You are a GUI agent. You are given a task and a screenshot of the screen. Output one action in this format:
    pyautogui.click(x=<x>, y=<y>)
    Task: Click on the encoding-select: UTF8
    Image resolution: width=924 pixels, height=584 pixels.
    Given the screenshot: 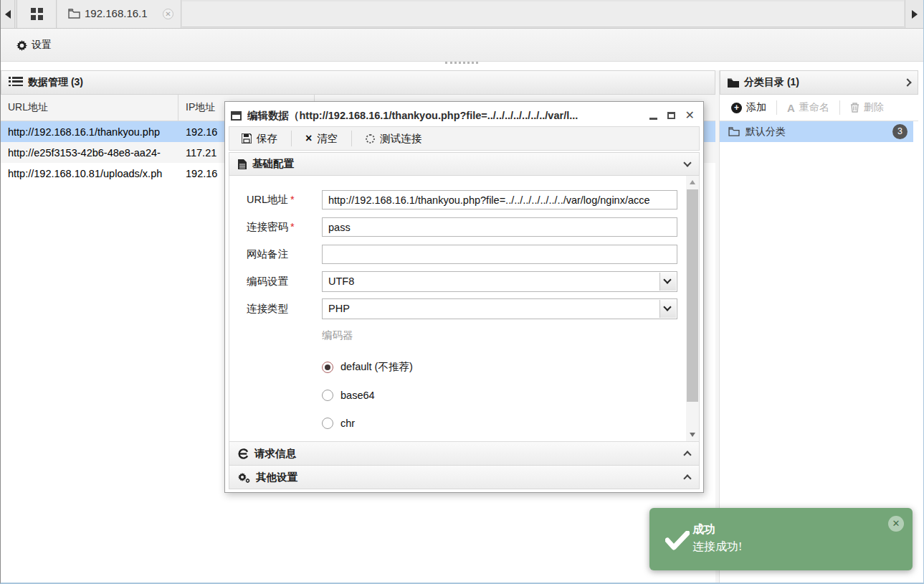 What is the action you would take?
    pyautogui.click(x=500, y=281)
    